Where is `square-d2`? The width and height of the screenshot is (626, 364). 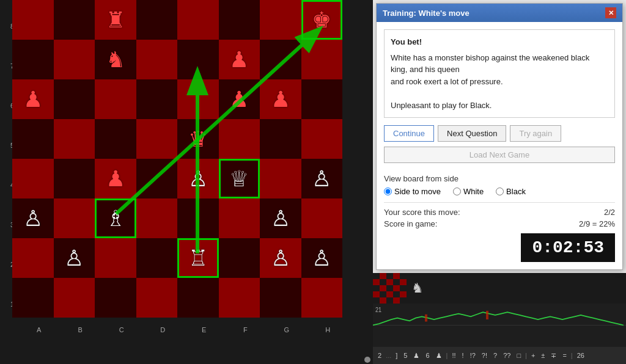
square-d2 is located at coordinates (157, 258).